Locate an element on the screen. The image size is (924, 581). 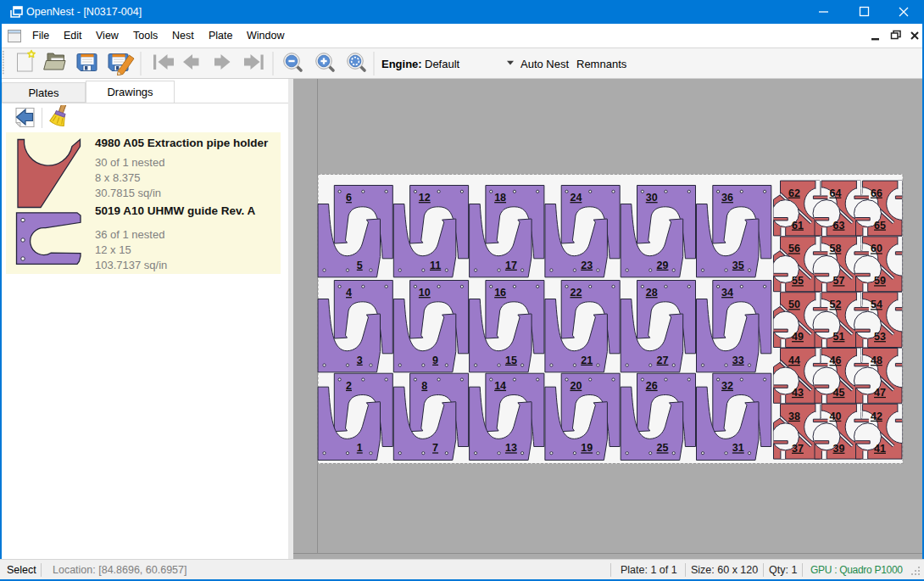
svg-text: 53 is located at coordinates (880, 337).